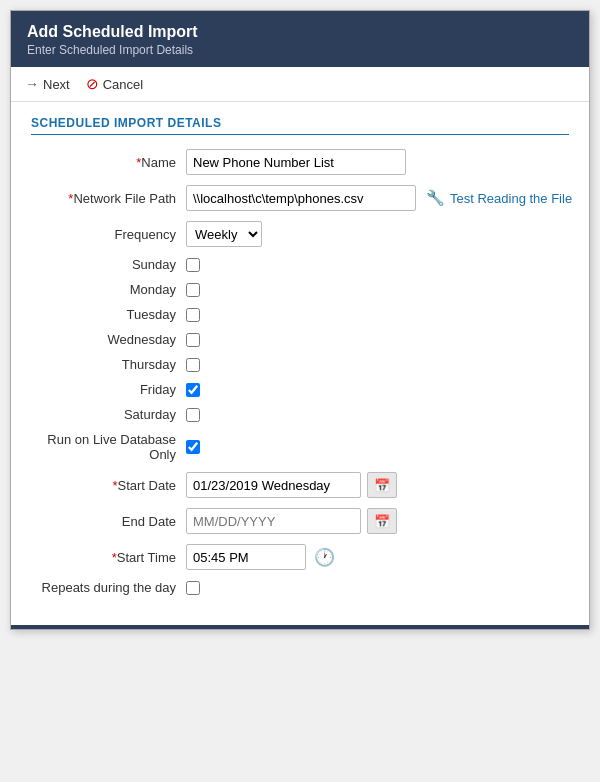  I want to click on end-date-calendar-button: 📅, so click(382, 521).